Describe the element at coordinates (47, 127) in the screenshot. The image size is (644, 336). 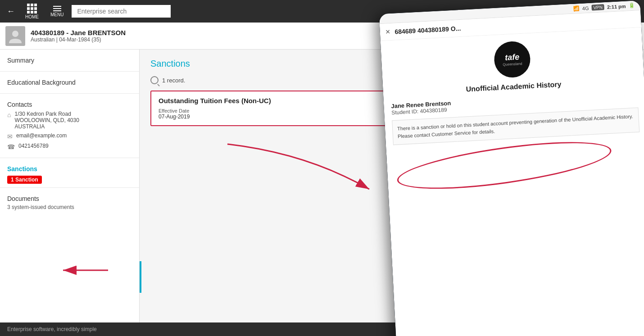
I see `address-line3: AUSTRALIA` at that location.